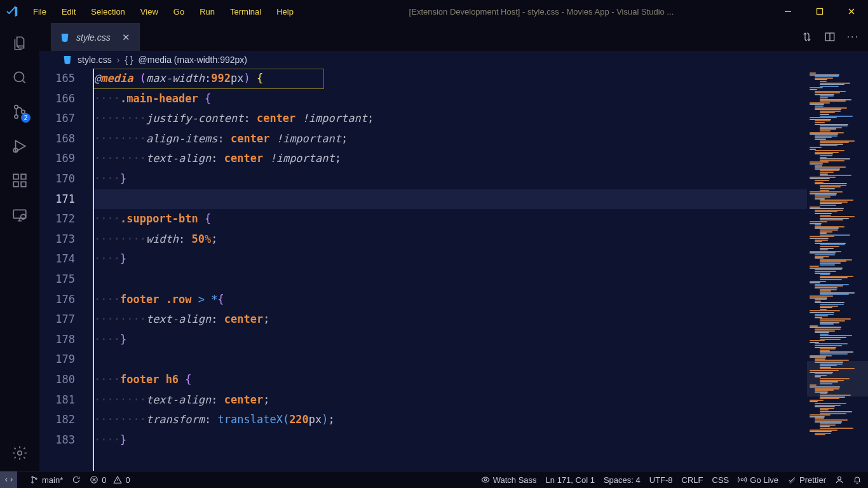 This screenshot has height=488, width=868. Describe the element at coordinates (807, 480) in the screenshot. I see `status-prettier: Prettier` at that location.